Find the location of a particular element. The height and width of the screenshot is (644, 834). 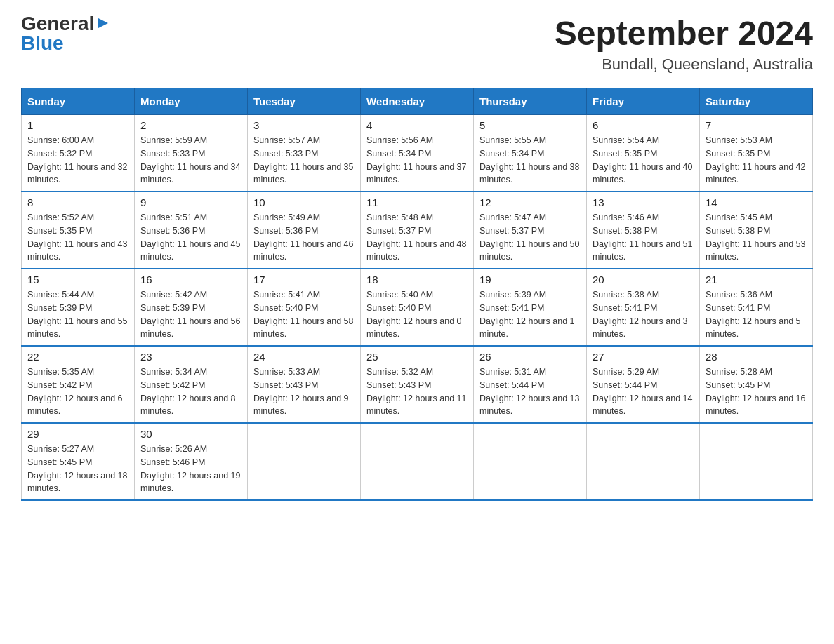

day-number: 20 is located at coordinates (643, 279).